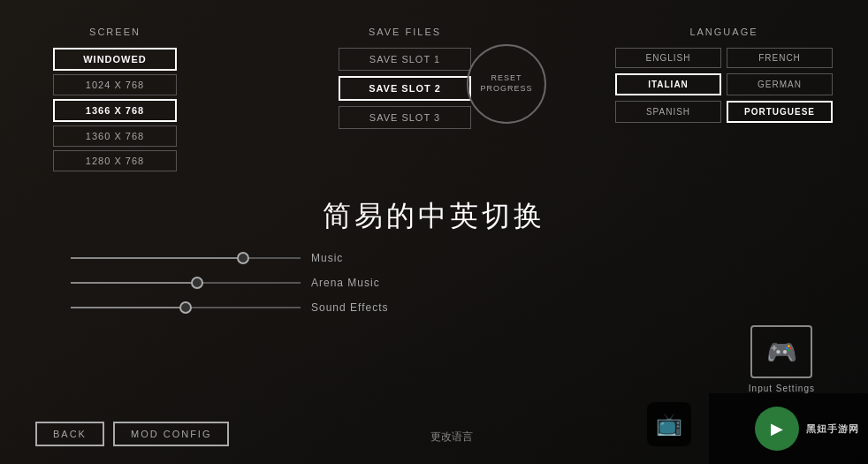 This screenshot has height=464, width=868. I want to click on screen-option-1366: 1366 x 768, so click(115, 110).